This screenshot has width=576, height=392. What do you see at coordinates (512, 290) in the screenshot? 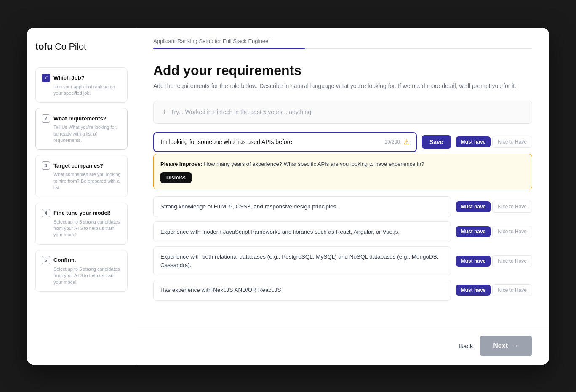
I see `nice-have-button-4: Nice to Have` at bounding box center [512, 290].